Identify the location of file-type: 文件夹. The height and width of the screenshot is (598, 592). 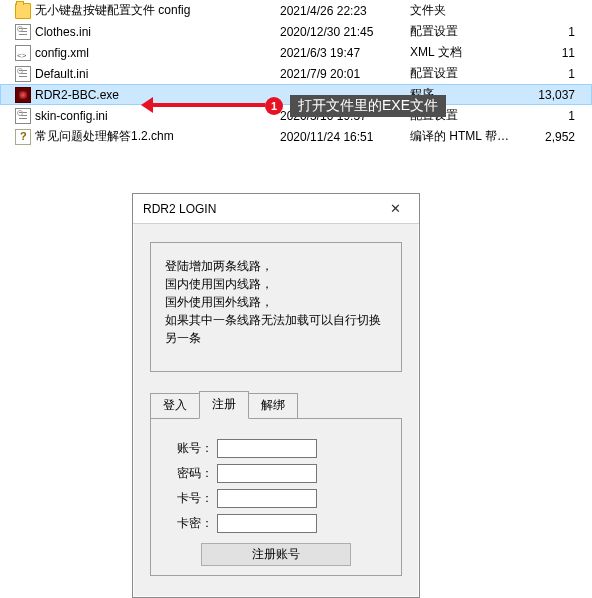
(468, 10).